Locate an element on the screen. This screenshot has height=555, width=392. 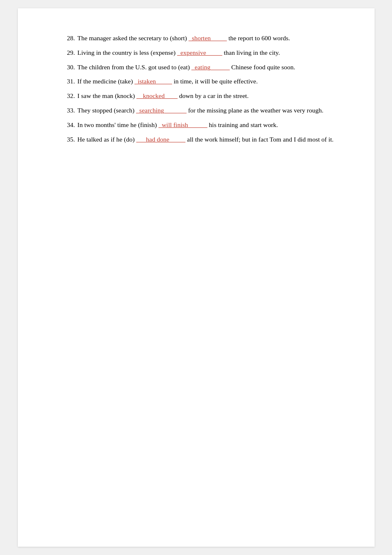
item-content: I saw the man (knock) __knocked____ down… is located at coordinates (209, 96).